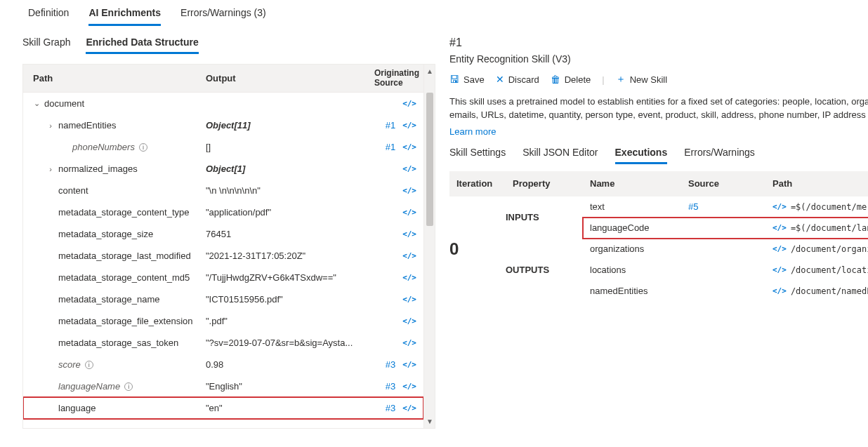 The width and height of the screenshot is (868, 447). I want to click on output-value: "/TujjHwdgZRV+G6k4TSxdw==", so click(290, 278).